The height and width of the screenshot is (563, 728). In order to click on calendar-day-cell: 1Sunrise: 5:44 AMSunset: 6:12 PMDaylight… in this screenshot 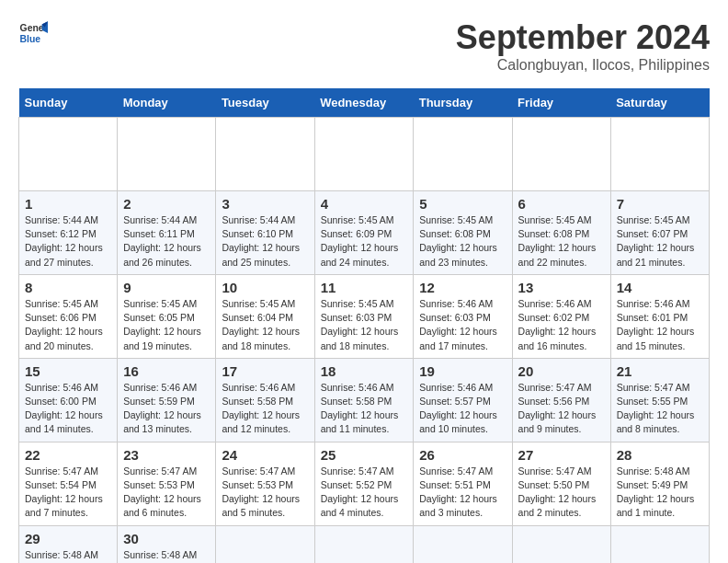, I will do `click(68, 234)`.